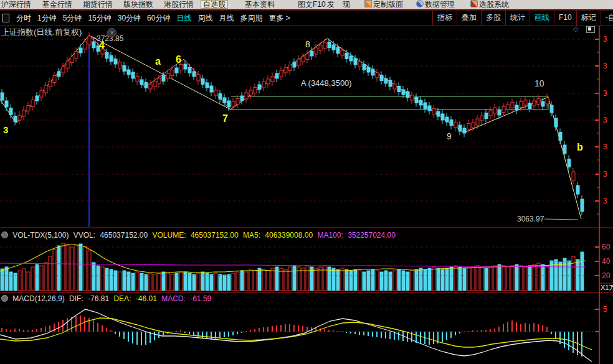 The height and width of the screenshot is (364, 613). What do you see at coordinates (130, 19) in the screenshot?
I see `timeframe-tab: 30分钟` at bounding box center [130, 19].